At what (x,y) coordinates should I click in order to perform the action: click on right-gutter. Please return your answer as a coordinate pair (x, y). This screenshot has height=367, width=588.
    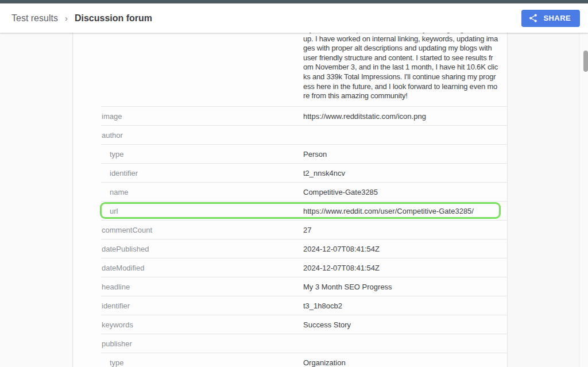
    Looking at the image, I should click on (543, 200).